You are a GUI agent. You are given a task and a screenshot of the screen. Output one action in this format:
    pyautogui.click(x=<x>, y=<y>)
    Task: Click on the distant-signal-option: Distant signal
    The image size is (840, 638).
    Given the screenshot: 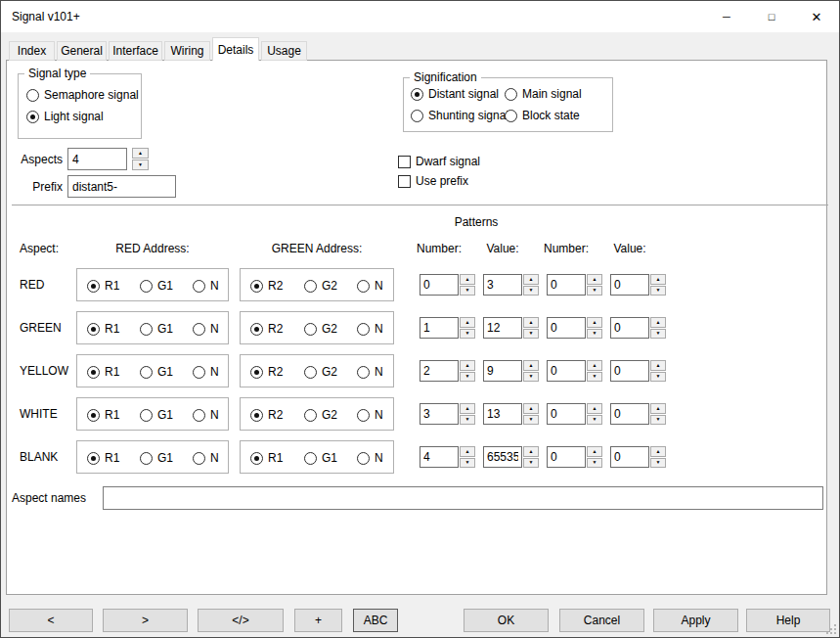 What is the action you would take?
    pyautogui.click(x=455, y=94)
    